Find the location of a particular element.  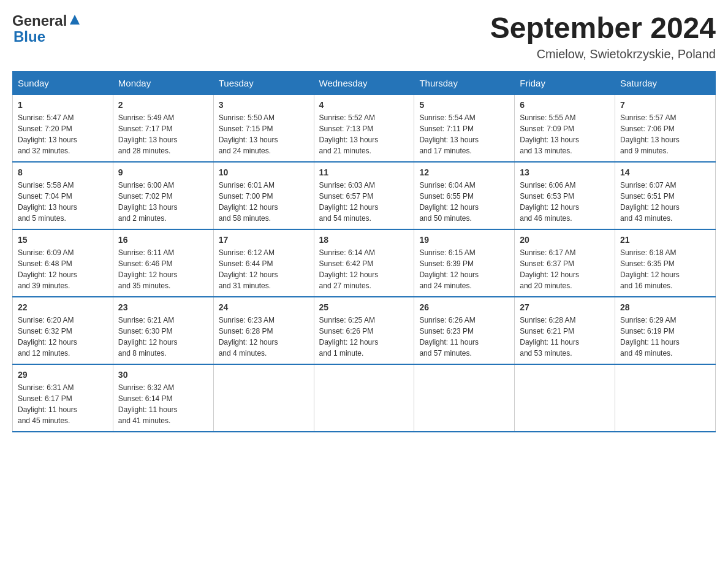

day-number: 9 is located at coordinates (163, 172).